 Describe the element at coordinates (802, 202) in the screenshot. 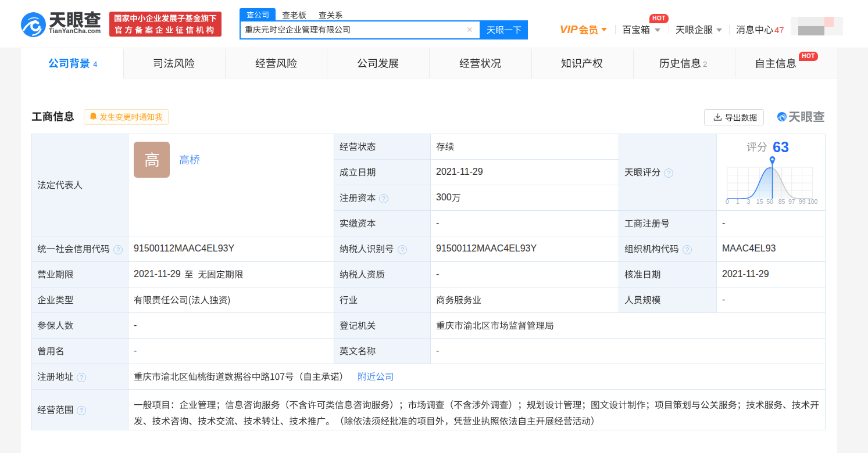

I see `svg-text: 99` at that location.